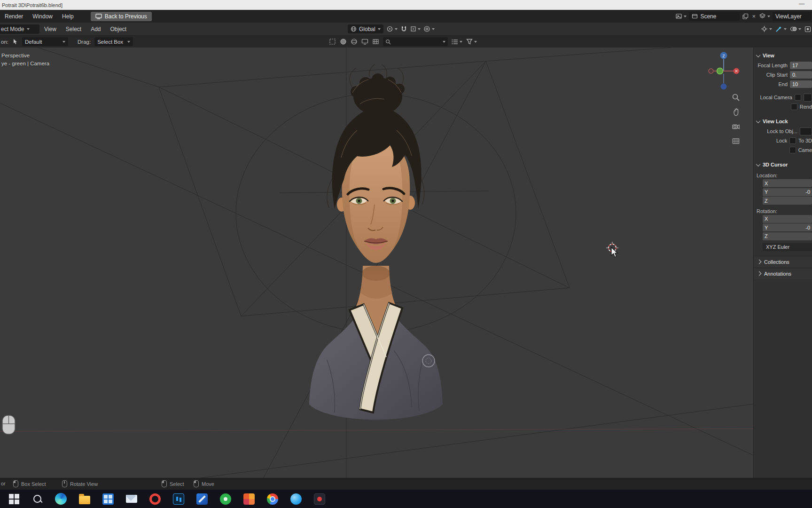  I want to click on viewlayer-icon, so click(765, 16).